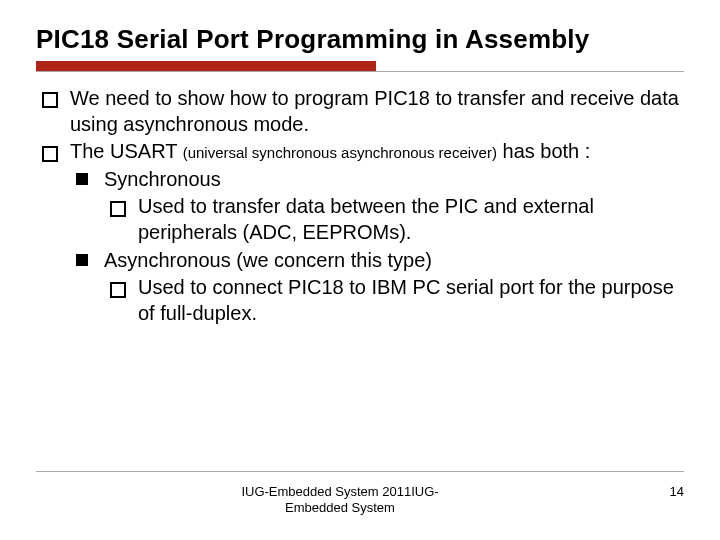 The height and width of the screenshot is (540, 720). What do you see at coordinates (544, 151) in the screenshot?
I see `bullet-2-text-c: has both :` at bounding box center [544, 151].